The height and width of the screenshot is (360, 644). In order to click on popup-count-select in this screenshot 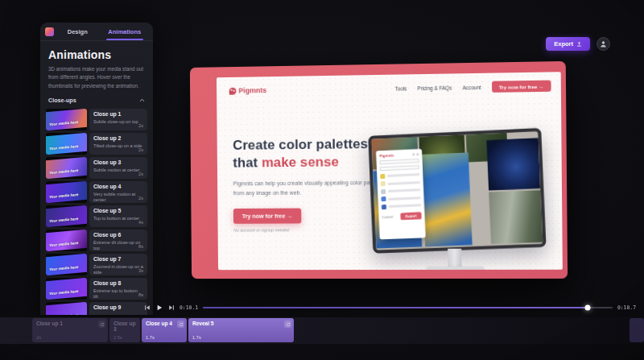, I will do `click(399, 168)`.